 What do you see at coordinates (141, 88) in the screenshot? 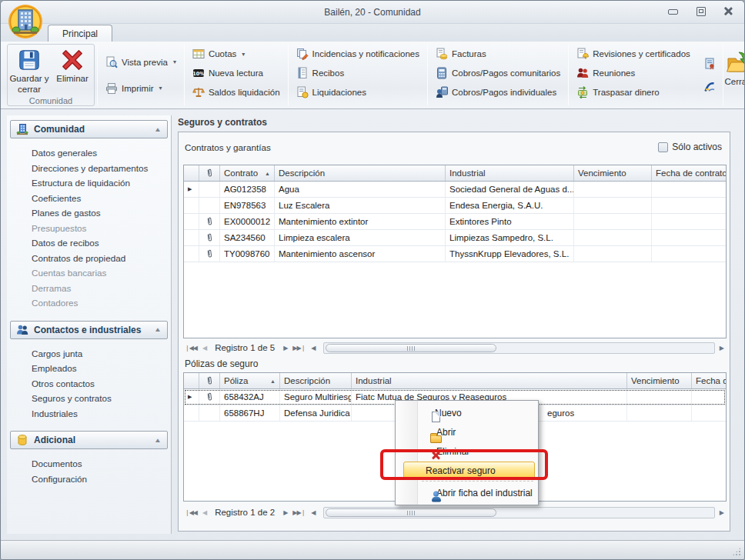
I see `print-button: Imprimir ▾` at bounding box center [141, 88].